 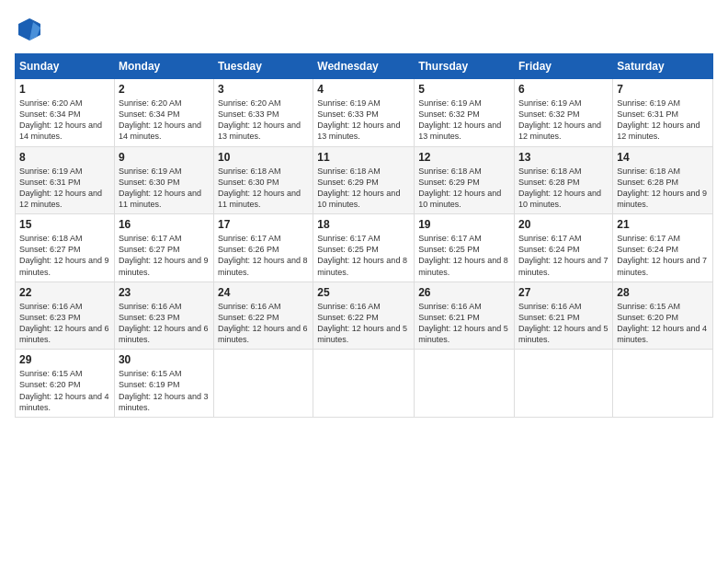 I want to click on day-number: 23, so click(x=164, y=293).